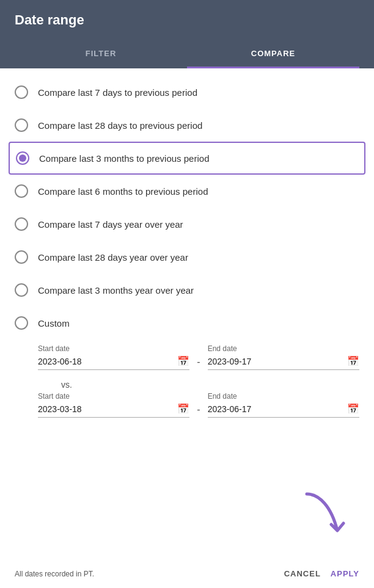 The width and height of the screenshot is (374, 588). I want to click on calendar-icon-2: 📅, so click(353, 361).